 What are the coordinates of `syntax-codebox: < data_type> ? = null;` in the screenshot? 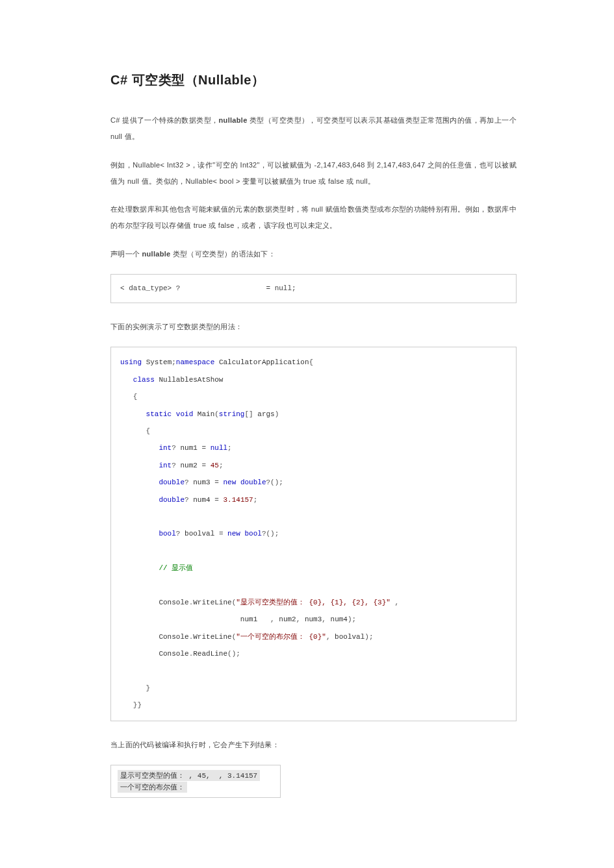 It's located at (313, 288).